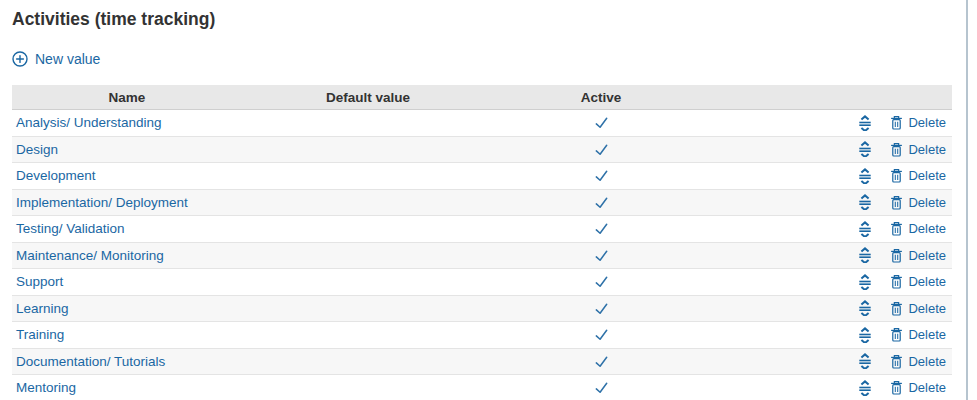  What do you see at coordinates (482, 19) in the screenshot?
I see `page-title: Activities (time tracking)` at bounding box center [482, 19].